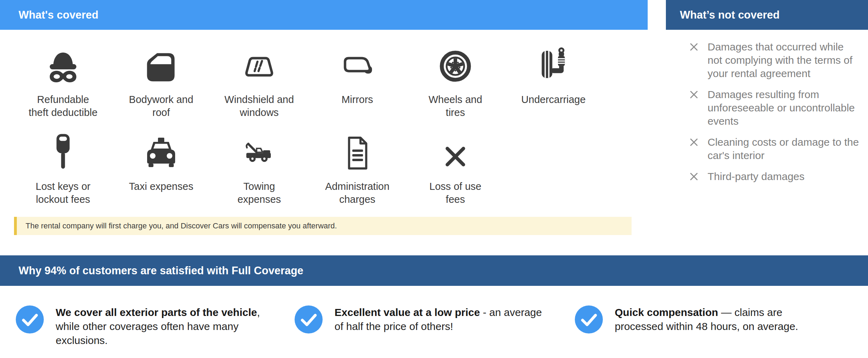 This screenshot has width=868, height=358. What do you see at coordinates (455, 169) in the screenshot?
I see `covered-item: Loss of use fees` at bounding box center [455, 169].